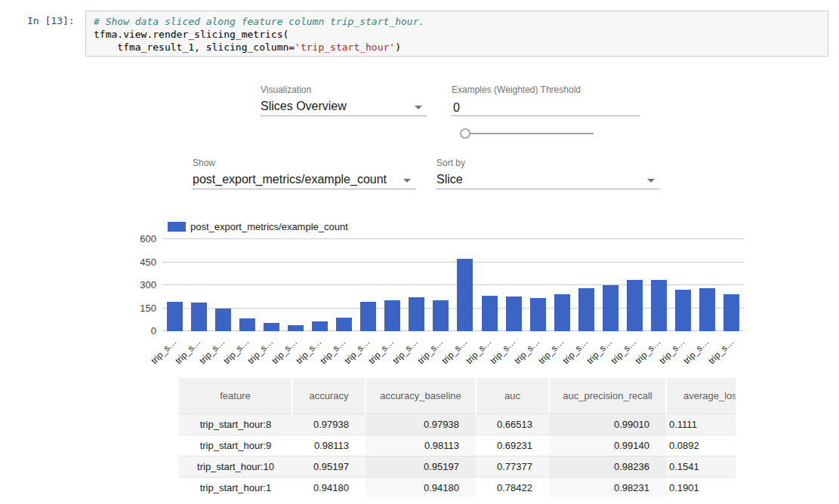  Describe the element at coordinates (607, 487) in the screenshot. I see `metric-cell: 0.98231` at that location.